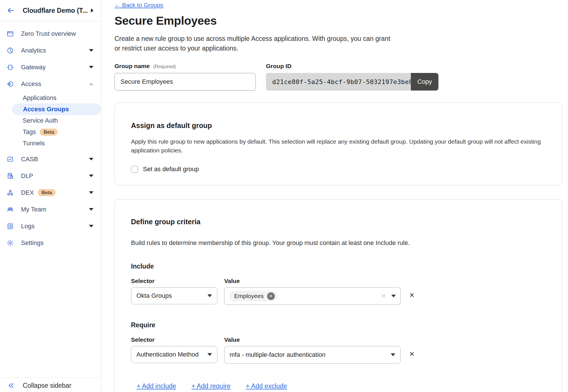 The image size is (568, 392). Describe the element at coordinates (338, 82) in the screenshot. I see `group-id-value: d21ce80f-5a25-4bcf-9b07-5032197e3be8` at that location.